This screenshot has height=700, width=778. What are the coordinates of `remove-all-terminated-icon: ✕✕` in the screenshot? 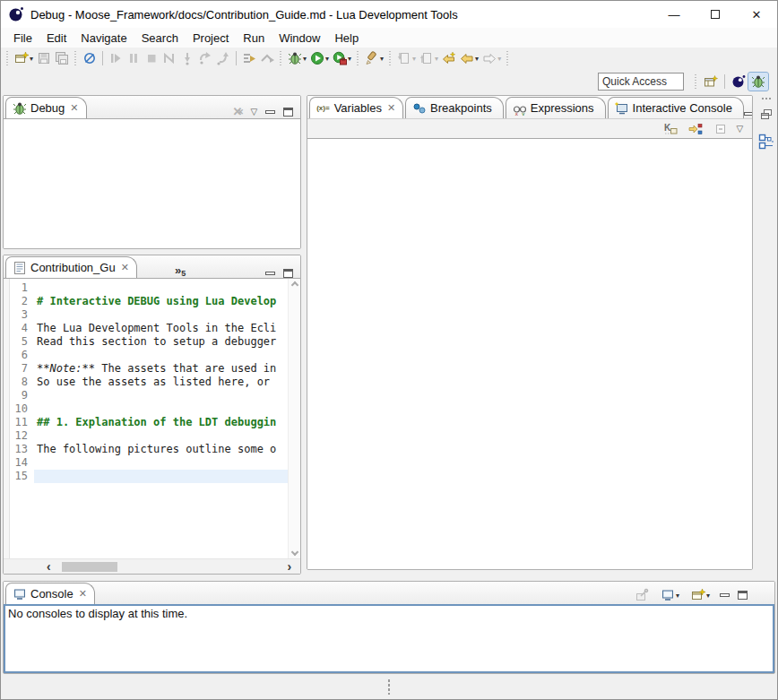 It's located at (238, 111).